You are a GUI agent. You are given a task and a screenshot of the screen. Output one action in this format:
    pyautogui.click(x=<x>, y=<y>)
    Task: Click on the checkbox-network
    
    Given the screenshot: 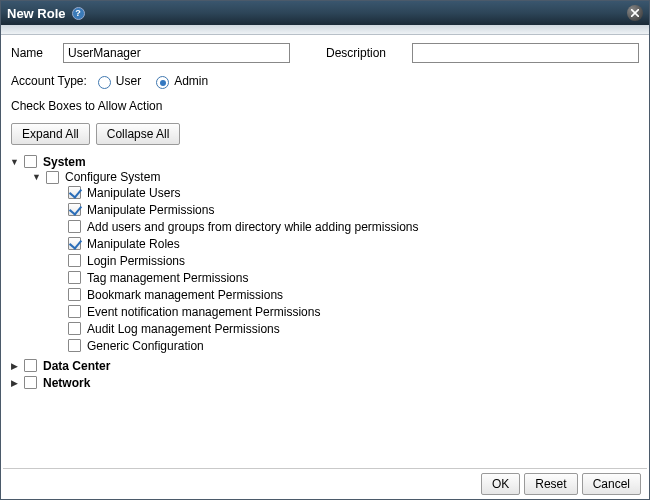 What is the action you would take?
    pyautogui.click(x=30, y=382)
    